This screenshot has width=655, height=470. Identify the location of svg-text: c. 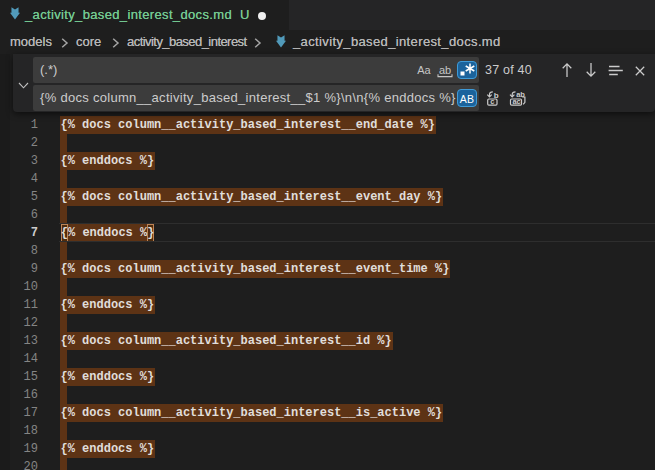
(492, 102).